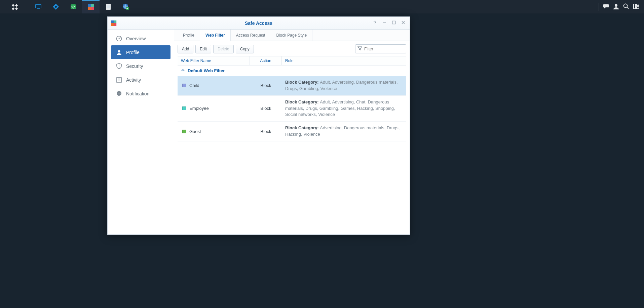  I want to click on window-minimize, so click(384, 23).